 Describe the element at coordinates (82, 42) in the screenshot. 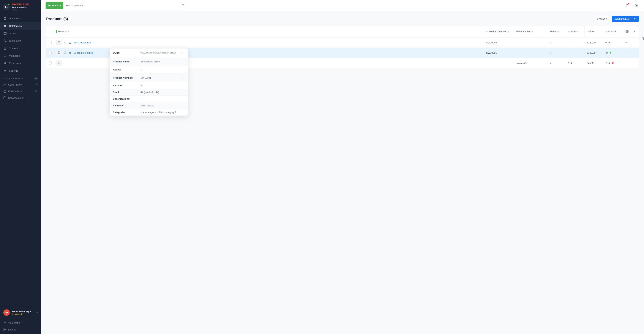

I see `product-name-1: Third test article` at that location.